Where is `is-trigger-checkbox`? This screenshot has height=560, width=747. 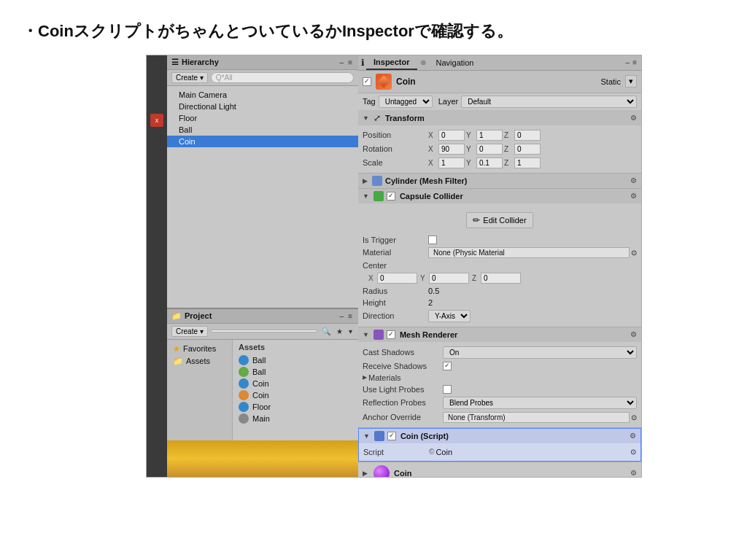
is-trigger-checkbox is located at coordinates (433, 240).